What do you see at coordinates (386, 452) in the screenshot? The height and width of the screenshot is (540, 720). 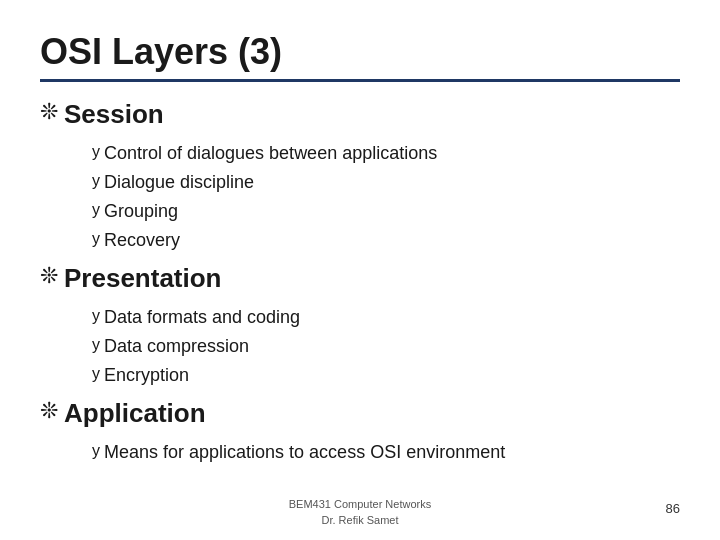 I see `list-item: yMeans for applications to access OSI en…` at bounding box center [386, 452].